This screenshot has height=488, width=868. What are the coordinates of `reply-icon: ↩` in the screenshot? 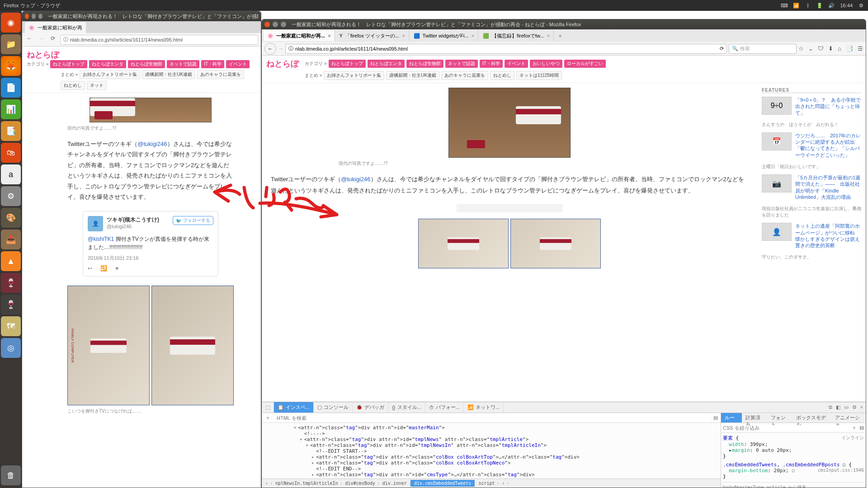 It's located at (90, 268).